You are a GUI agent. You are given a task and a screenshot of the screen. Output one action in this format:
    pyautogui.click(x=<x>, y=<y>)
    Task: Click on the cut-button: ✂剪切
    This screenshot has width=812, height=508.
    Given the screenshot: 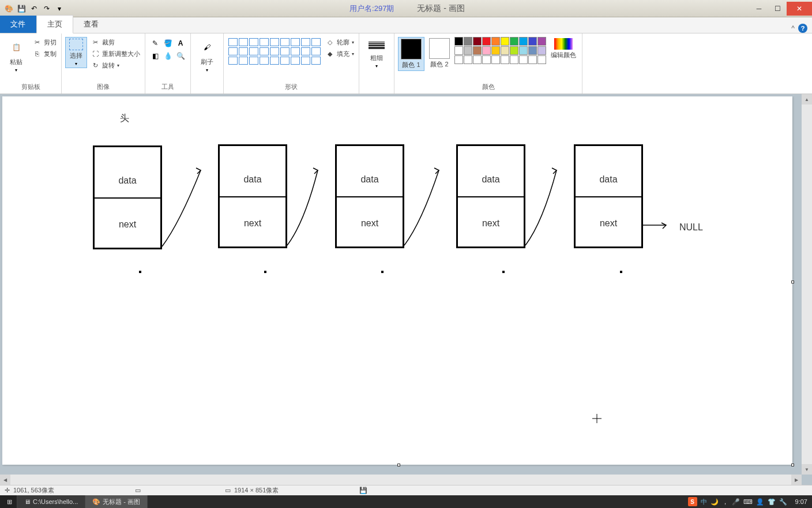 What is the action you would take?
    pyautogui.click(x=44, y=42)
    